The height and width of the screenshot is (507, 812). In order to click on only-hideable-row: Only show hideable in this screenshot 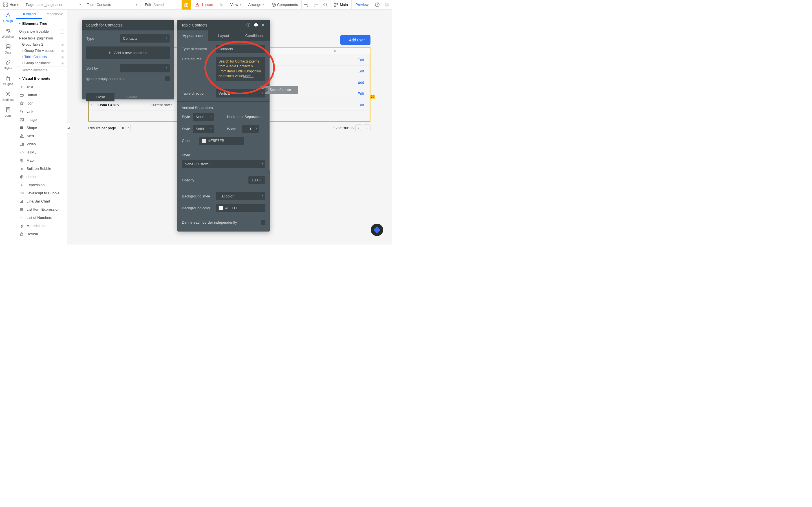, I will do `click(42, 32)`.